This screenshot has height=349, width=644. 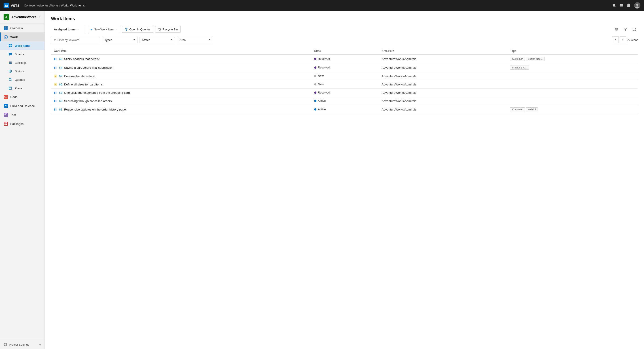 What do you see at coordinates (22, 97) in the screenshot?
I see `sidebar-item-code: Code` at bounding box center [22, 97].